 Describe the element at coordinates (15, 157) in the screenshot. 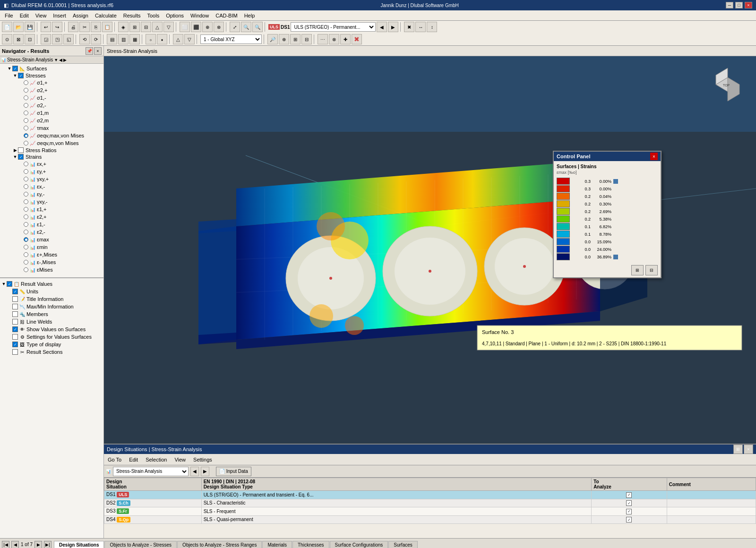

I see `strains-toggle: ▼` at that location.